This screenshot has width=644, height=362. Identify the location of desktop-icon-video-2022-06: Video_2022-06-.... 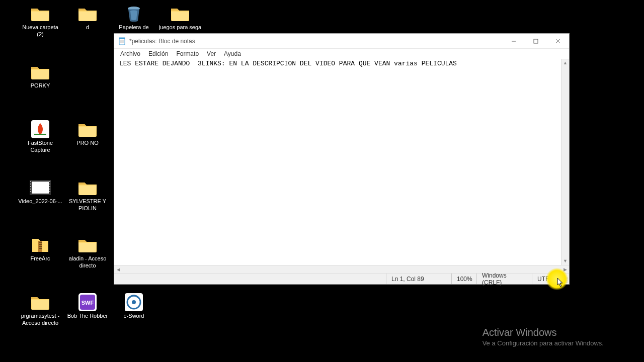
(40, 192).